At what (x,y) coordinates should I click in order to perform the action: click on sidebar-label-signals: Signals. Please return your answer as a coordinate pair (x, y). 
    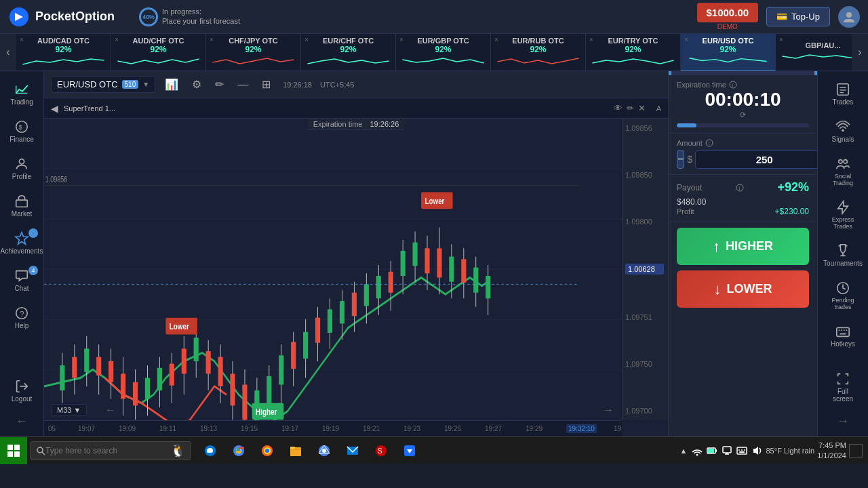
    Looking at the image, I should click on (844, 140).